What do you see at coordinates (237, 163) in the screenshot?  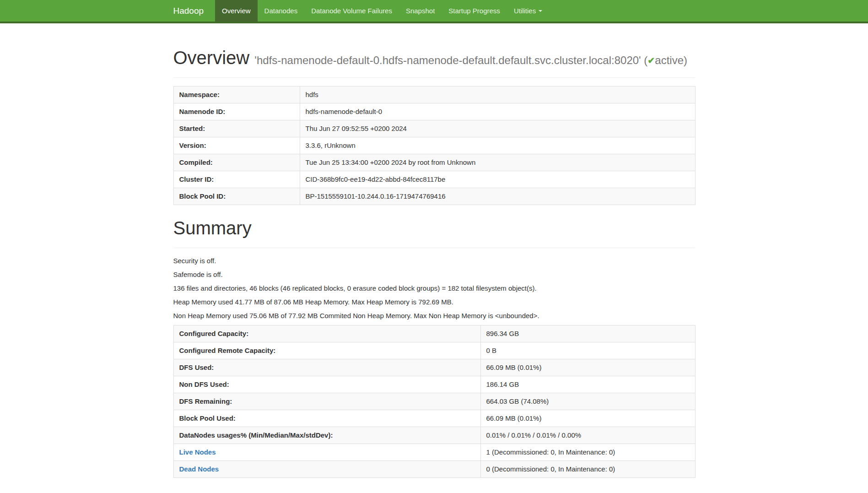 I see `row-label: Compiled:` at bounding box center [237, 163].